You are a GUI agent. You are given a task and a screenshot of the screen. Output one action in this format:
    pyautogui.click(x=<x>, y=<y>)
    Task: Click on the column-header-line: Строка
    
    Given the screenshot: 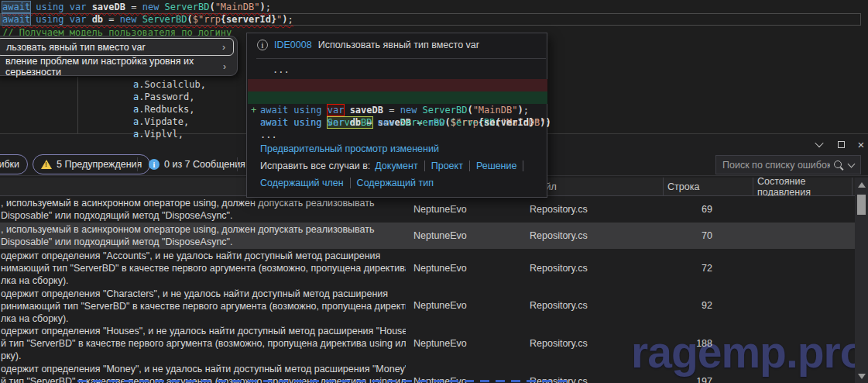 What is the action you would take?
    pyautogui.click(x=683, y=187)
    